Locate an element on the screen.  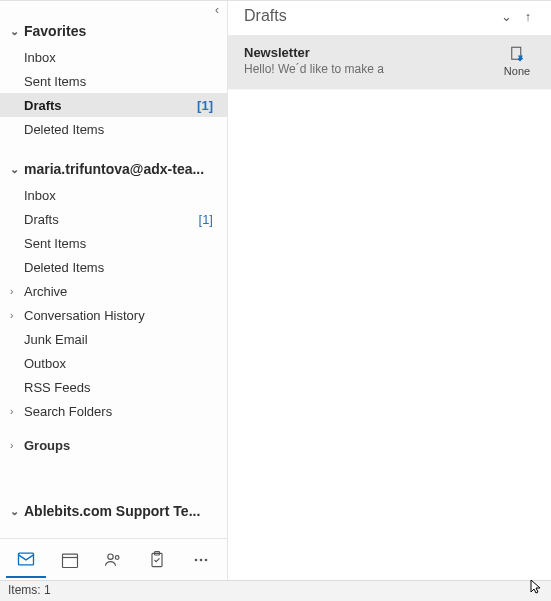
favorites-deleted-items: Deleted Items is located at coordinates (114, 129).